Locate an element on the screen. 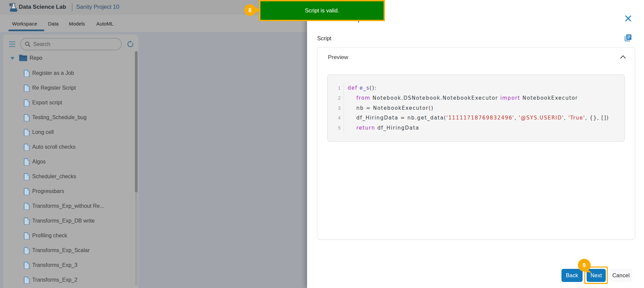 The height and width of the screenshot is (288, 644). tree-item: Transforms_Exp_3 is located at coordinates (55, 265).